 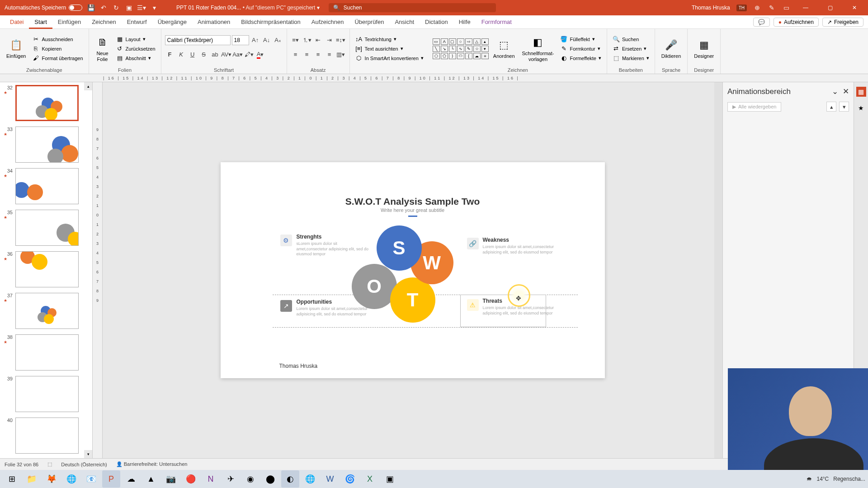 I want to click on font-color-icon: A▾, so click(x=260, y=55).